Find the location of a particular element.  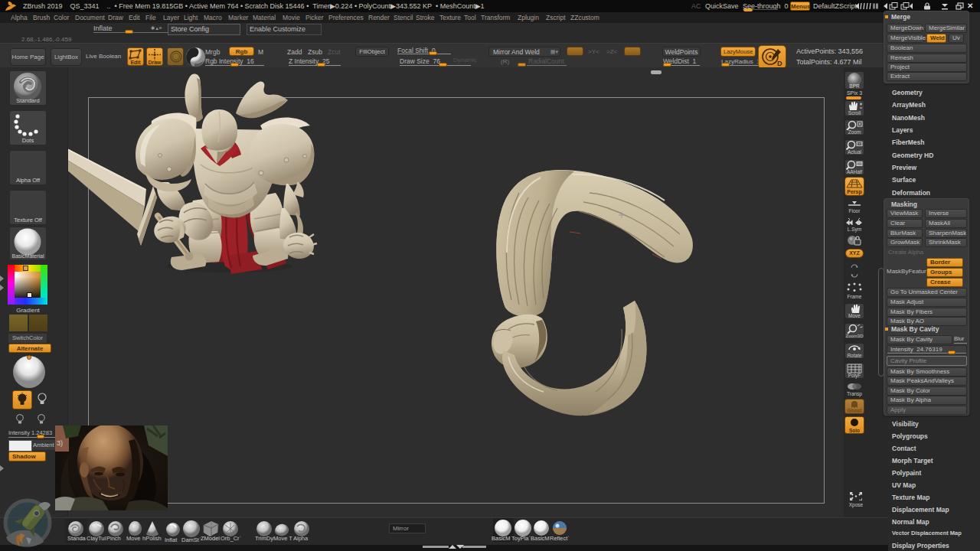

svg-text: D is located at coordinates (779, 64).